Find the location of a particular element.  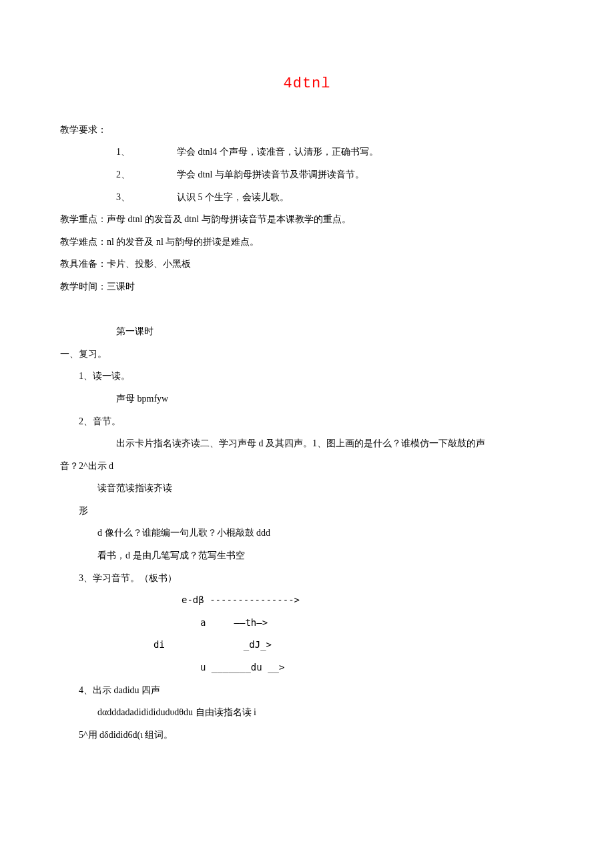

item1-content: 声母 bpmfyw is located at coordinates (307, 399).